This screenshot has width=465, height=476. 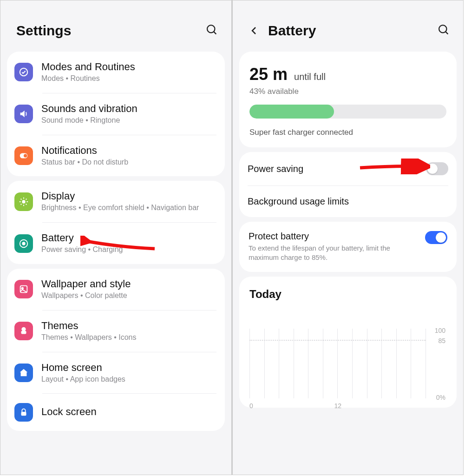 What do you see at coordinates (116, 244) in the screenshot?
I see `settings-item-battery: Battery Power saving • Charging` at bounding box center [116, 244].